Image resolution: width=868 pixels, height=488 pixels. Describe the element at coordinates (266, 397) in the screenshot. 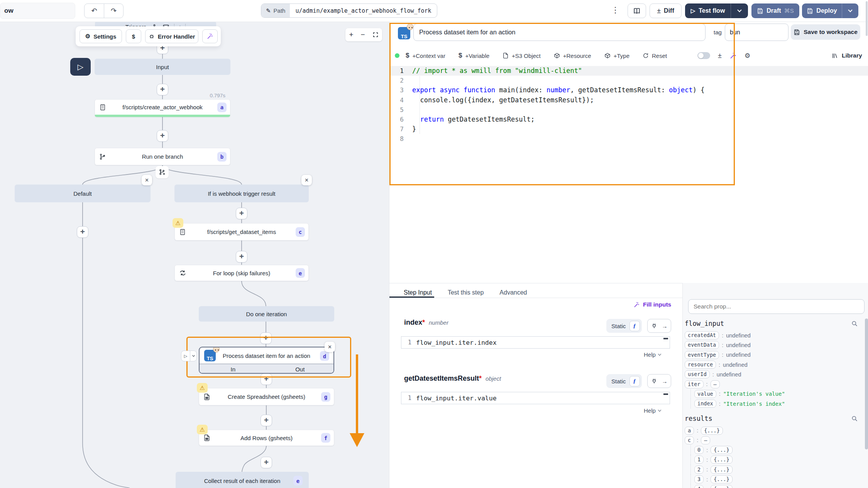

I see `flow-node-create-spreadsheet: Create Spreadsheet (gsheets) g` at that location.